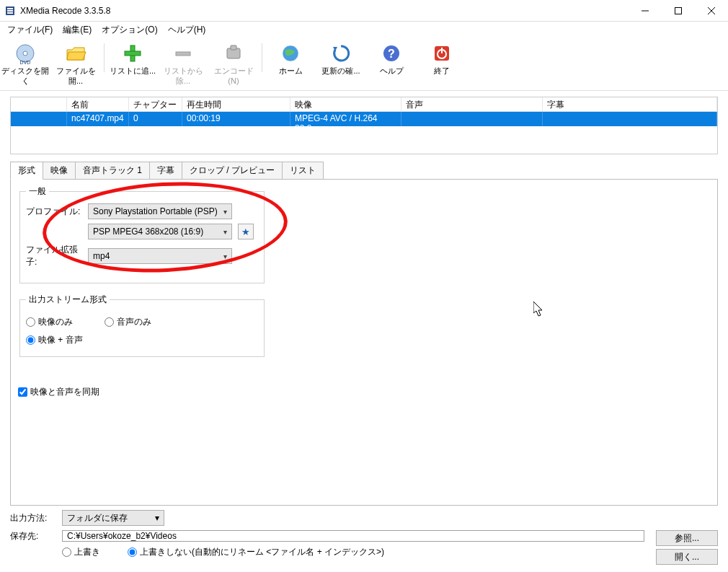 This screenshot has height=572, width=728. What do you see at coordinates (364, 105) in the screenshot?
I see `file-list-header: 名前 チャプター 再生時間 映像 音声 字幕` at bounding box center [364, 105].